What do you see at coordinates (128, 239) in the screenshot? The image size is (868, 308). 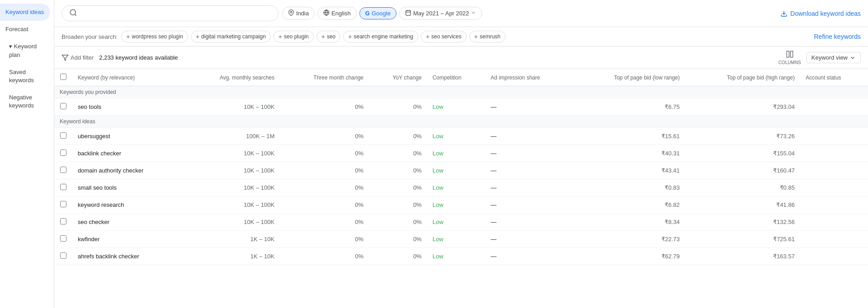 I see `cell-keyword: kwfinder` at bounding box center [128, 239].